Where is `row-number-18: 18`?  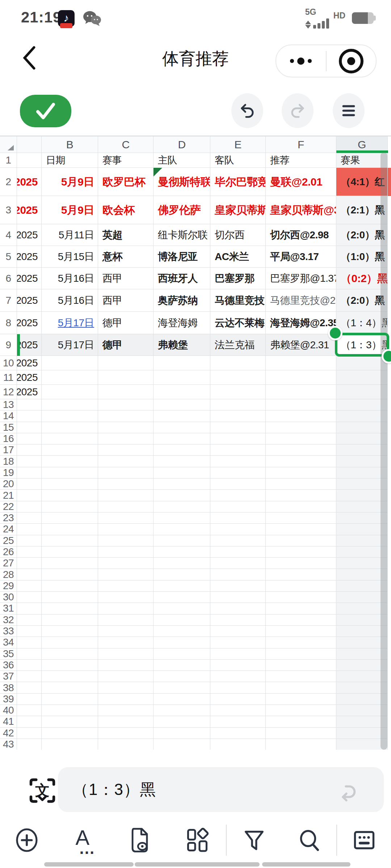 row-number-18: 18 is located at coordinates (9, 461).